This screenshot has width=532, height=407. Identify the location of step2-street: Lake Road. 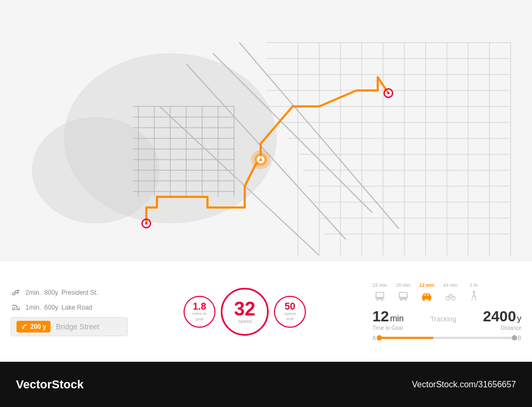
(77, 308).